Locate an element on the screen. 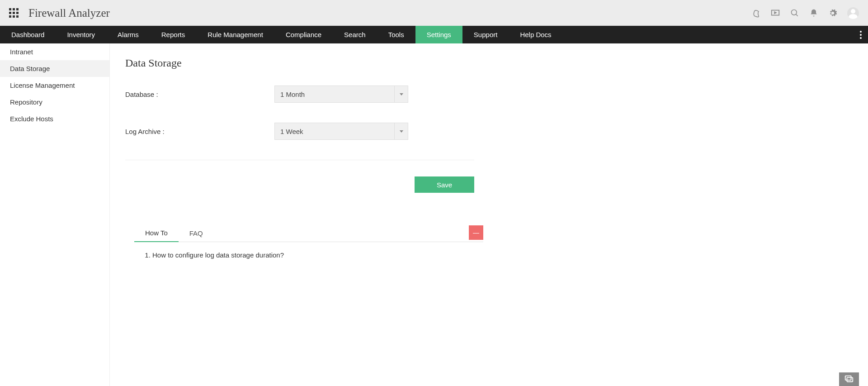 This screenshot has width=868, height=386. nav-item-alarms: Alarms is located at coordinates (128, 34).